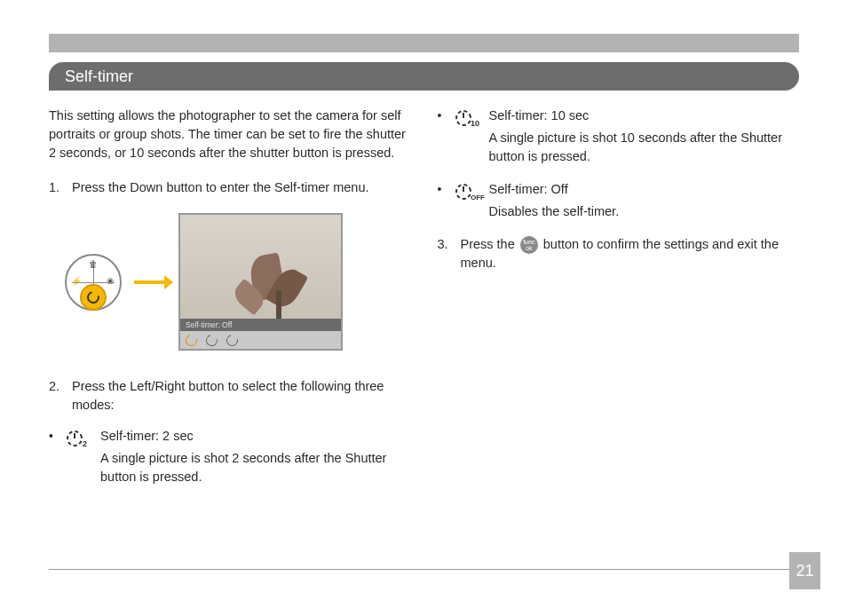 Image resolution: width=847 pixels, height=616 pixels. Describe the element at coordinates (645, 147) in the screenshot. I see `mode-desc: A single picture is shot 10 seconds afte…` at that location.